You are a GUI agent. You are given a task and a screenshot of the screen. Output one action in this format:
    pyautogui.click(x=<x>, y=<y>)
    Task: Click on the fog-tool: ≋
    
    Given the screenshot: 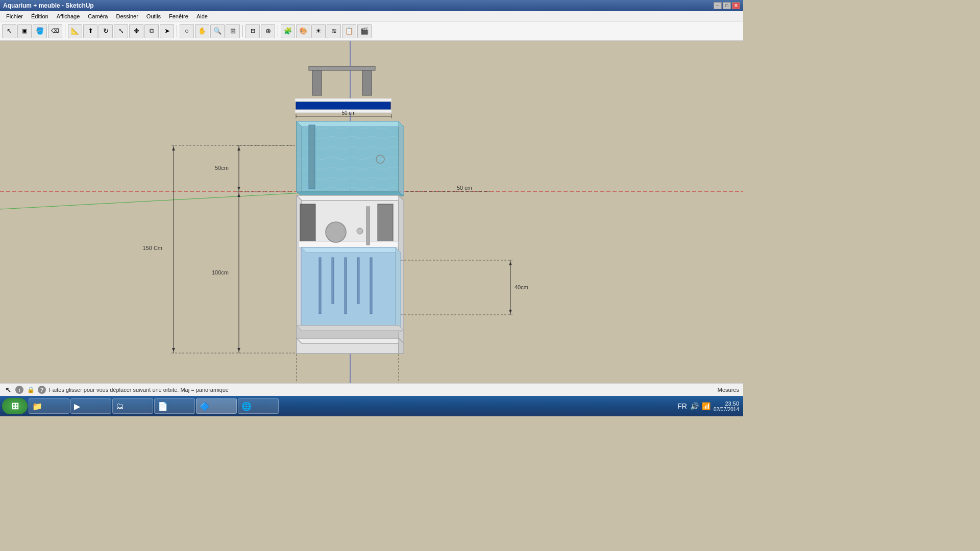 What is the action you would take?
    pyautogui.click(x=334, y=31)
    